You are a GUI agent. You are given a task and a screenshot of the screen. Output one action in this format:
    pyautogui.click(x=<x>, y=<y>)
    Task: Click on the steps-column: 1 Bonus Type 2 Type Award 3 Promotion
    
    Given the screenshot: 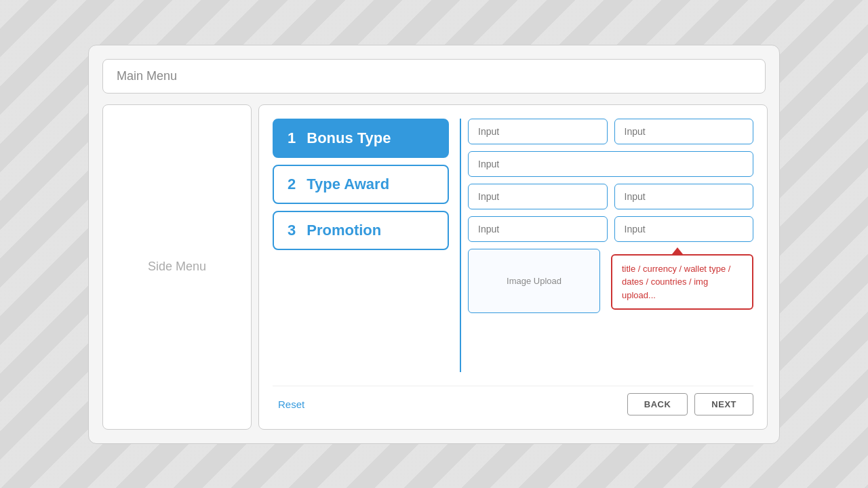 What is the action you would take?
    pyautogui.click(x=361, y=245)
    